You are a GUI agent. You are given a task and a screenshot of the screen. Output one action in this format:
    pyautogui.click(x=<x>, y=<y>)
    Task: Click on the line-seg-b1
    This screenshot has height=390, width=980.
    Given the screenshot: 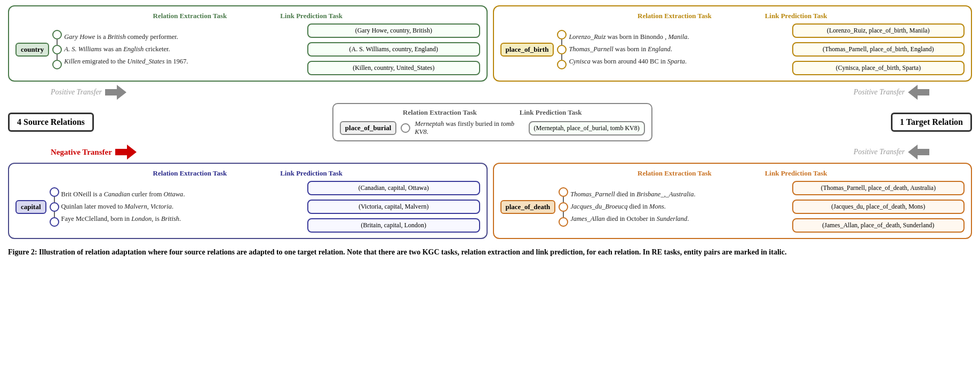 What is the action you would take?
    pyautogui.click(x=54, y=200)
    